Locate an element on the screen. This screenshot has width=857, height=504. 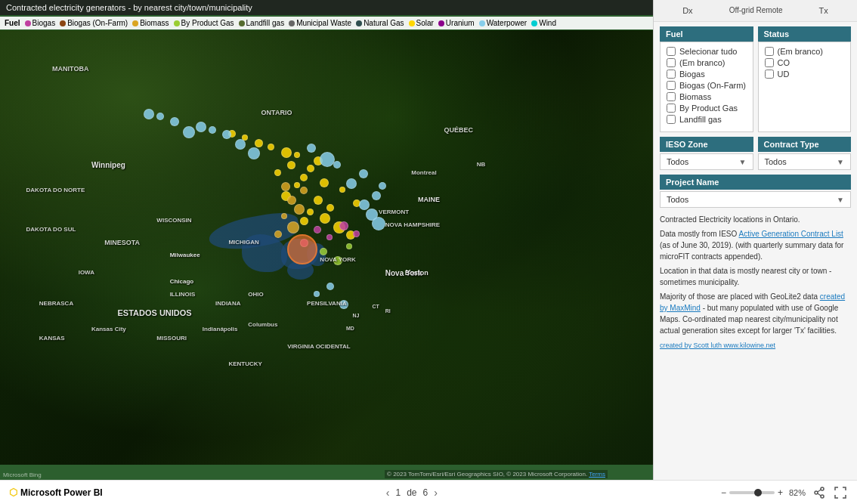
fullscreen-button is located at coordinates (840, 493).